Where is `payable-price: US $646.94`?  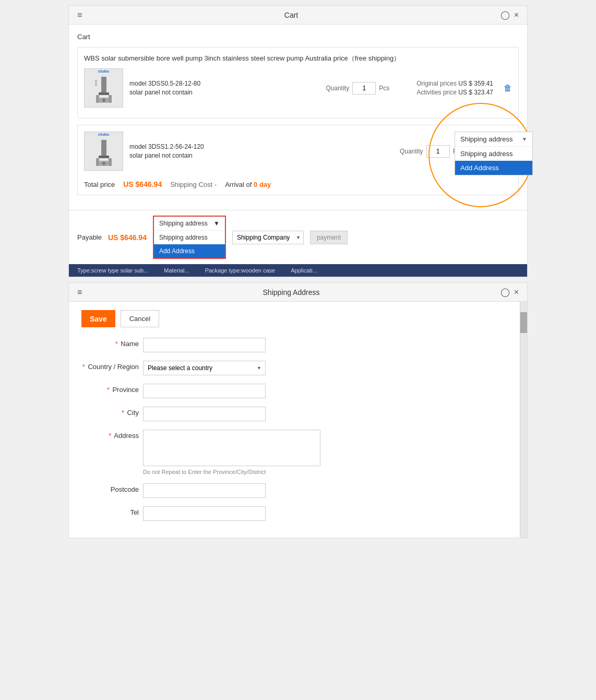
payable-price: US $646.94 is located at coordinates (127, 238).